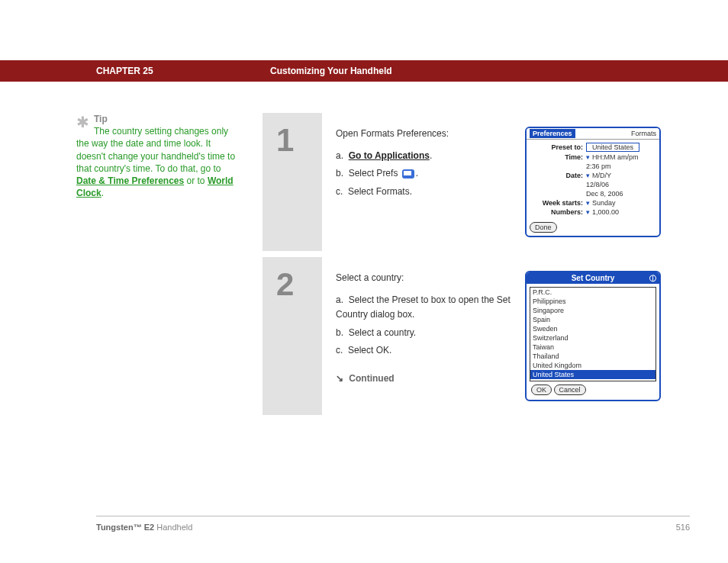  Describe the element at coordinates (426, 134) in the screenshot. I see `step-1-lead: Open Formats Preferences:` at that location.